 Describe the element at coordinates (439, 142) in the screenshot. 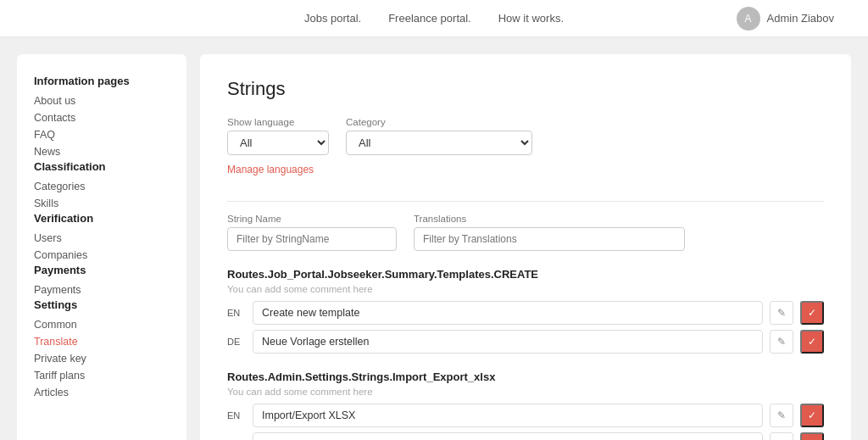

I see `category-filter-select: All` at that location.